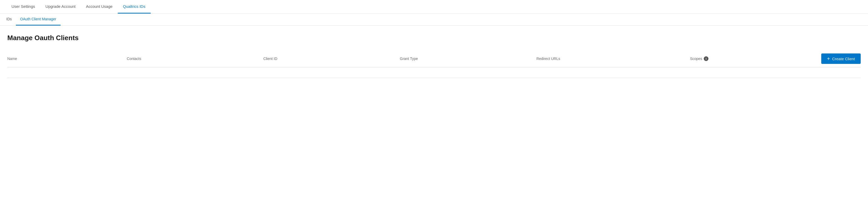  Describe the element at coordinates (841, 59) in the screenshot. I see `create-client-button: + Create Client` at that location.